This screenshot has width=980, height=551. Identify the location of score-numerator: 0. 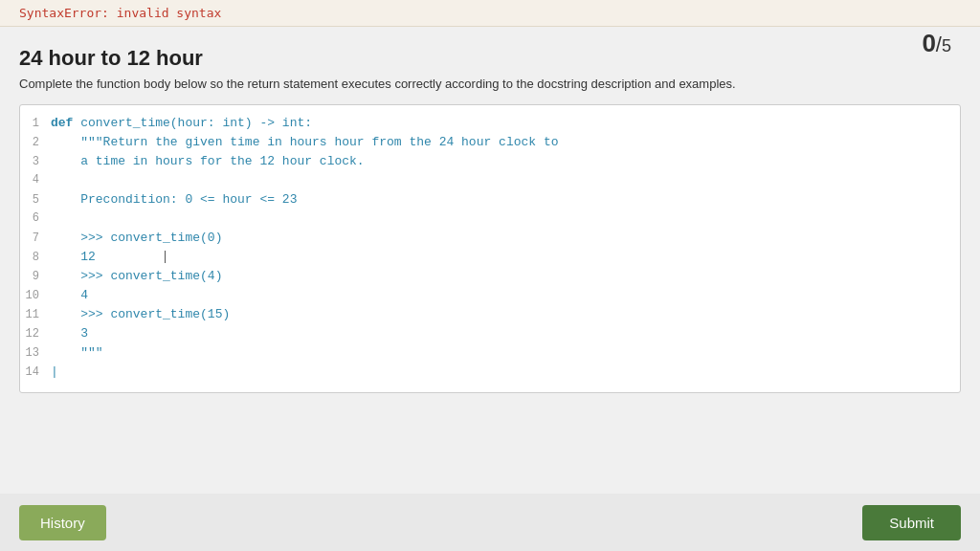
(928, 43).